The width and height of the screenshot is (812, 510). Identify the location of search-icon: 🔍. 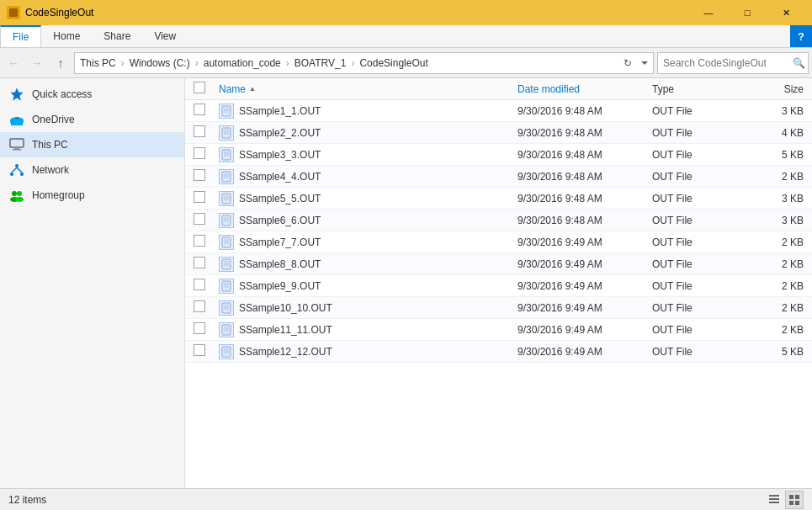
(799, 63).